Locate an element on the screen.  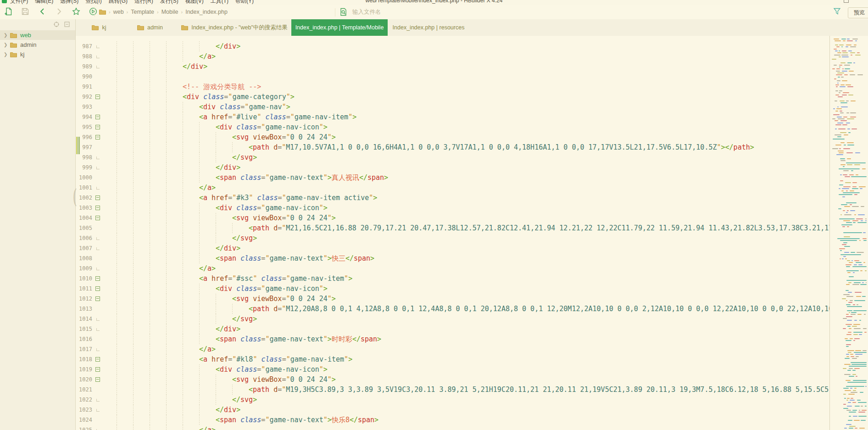
window-title: web/Template/Mobile/Index_index.php - HB… is located at coordinates (434, 2).